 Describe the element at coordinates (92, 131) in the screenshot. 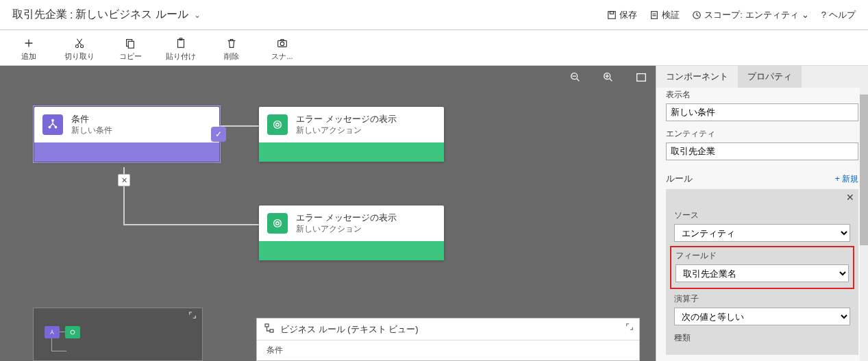

I see `node-subtitle: 新しい条件` at that location.